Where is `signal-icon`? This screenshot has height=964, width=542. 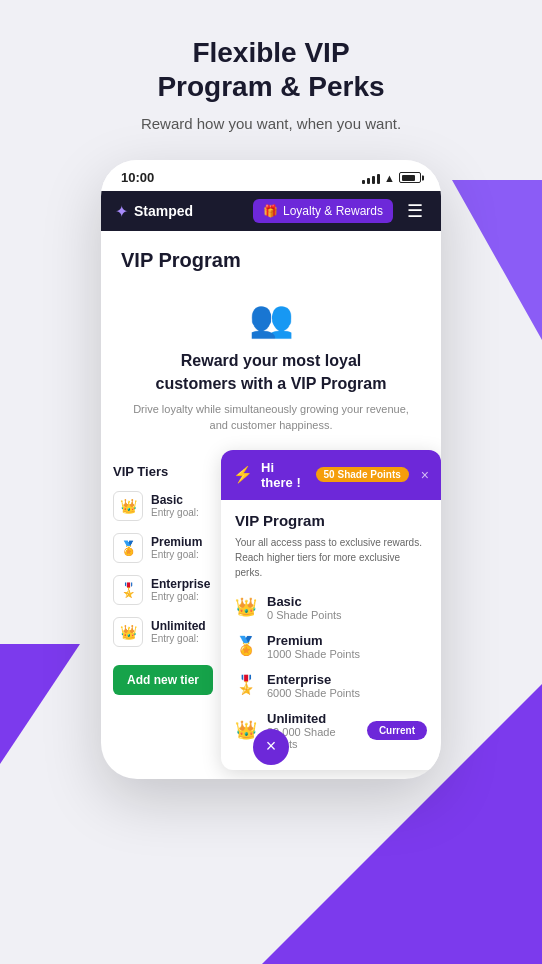 signal-icon is located at coordinates (371, 178).